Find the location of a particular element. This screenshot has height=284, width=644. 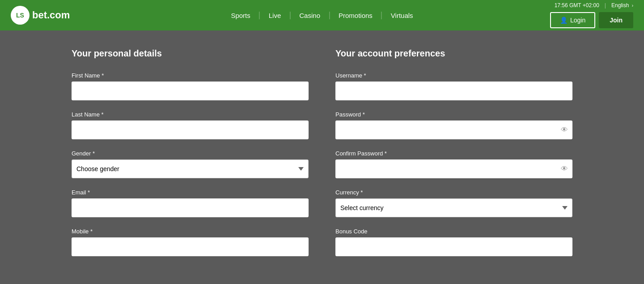

nav-promotions: Promotions is located at coordinates (356, 15).